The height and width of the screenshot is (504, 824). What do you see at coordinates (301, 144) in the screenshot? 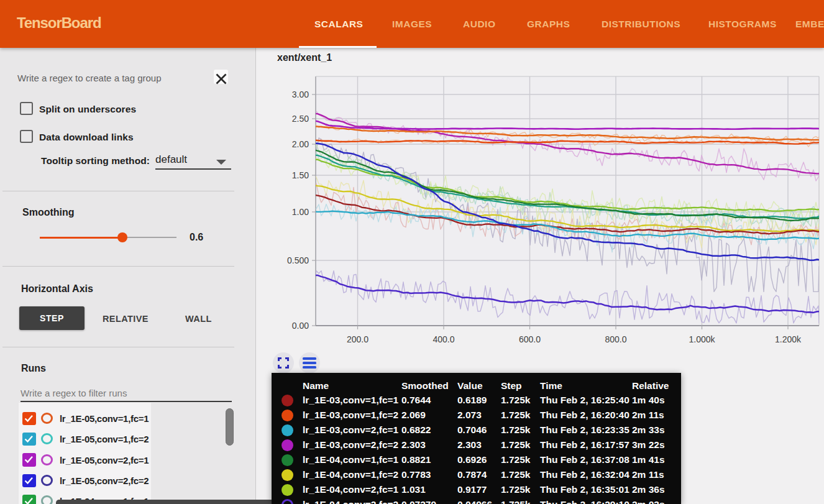
I see `svg-text: 2.00` at bounding box center [301, 144].